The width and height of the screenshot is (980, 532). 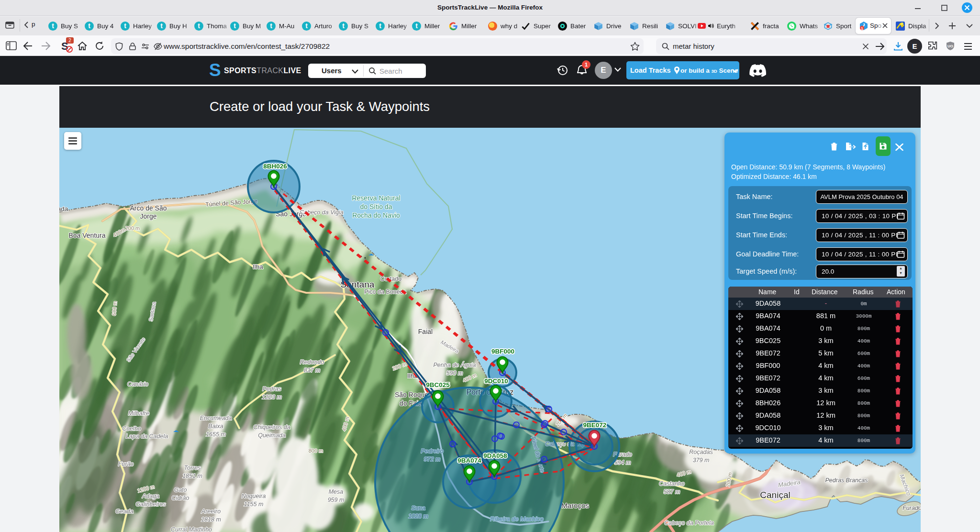 I want to click on svg-text: Pedras, so click(x=272, y=389).